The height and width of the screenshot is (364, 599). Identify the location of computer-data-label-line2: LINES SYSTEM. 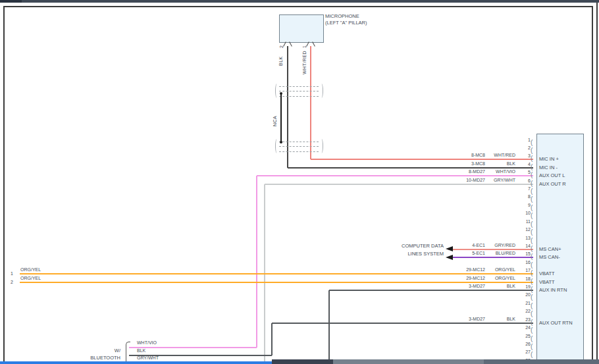
(411, 254).